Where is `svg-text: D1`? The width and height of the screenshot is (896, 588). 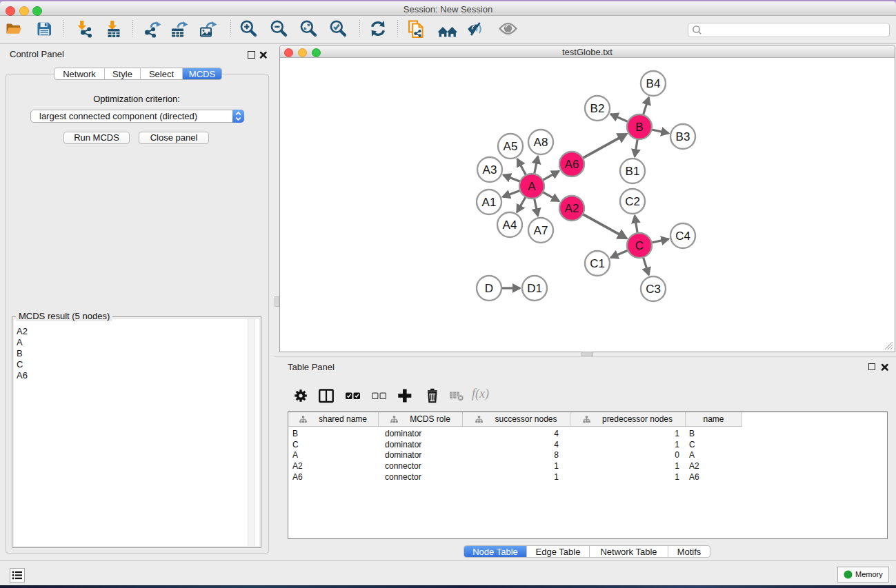 svg-text: D1 is located at coordinates (535, 288).